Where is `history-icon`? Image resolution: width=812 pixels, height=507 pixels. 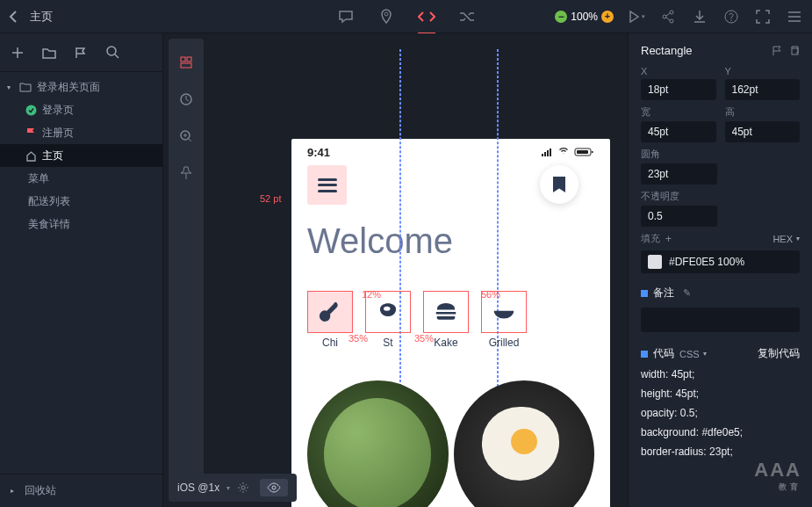 history-icon is located at coordinates (186, 99).